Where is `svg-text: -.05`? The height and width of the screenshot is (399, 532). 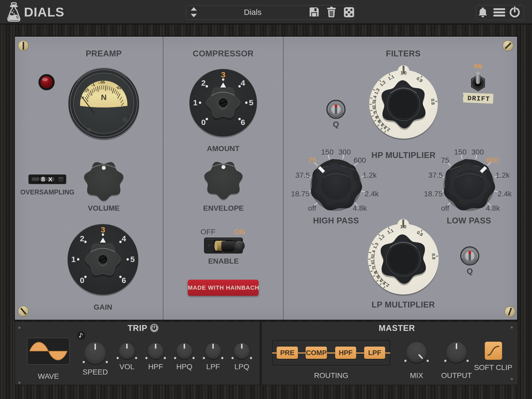
svg-text: -.05 is located at coordinates (102, 82).